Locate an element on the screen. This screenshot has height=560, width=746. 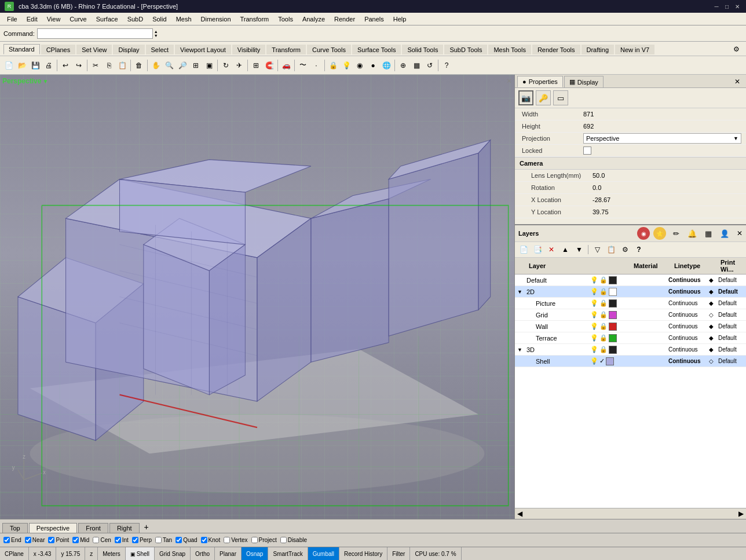
layer-row-grid: Grid 💡 🔒 Continuous ◇ Default is located at coordinates (630, 315).